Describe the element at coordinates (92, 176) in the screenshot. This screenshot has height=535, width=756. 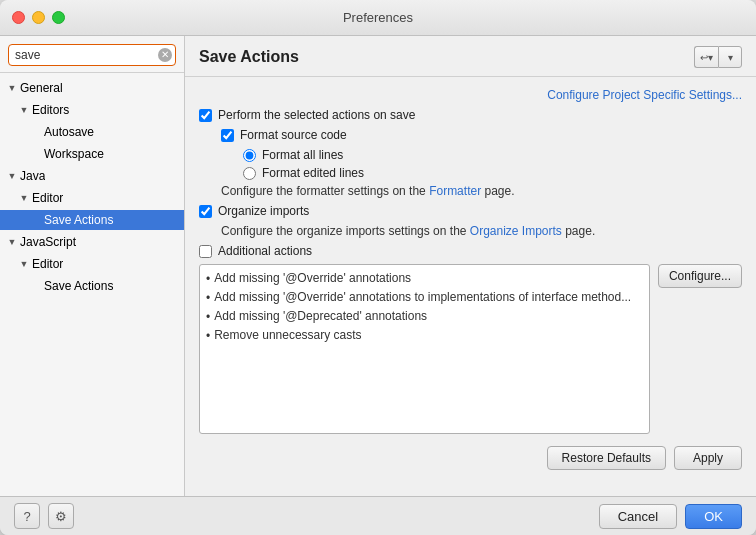
I see `tree-row-java: Java` at that location.